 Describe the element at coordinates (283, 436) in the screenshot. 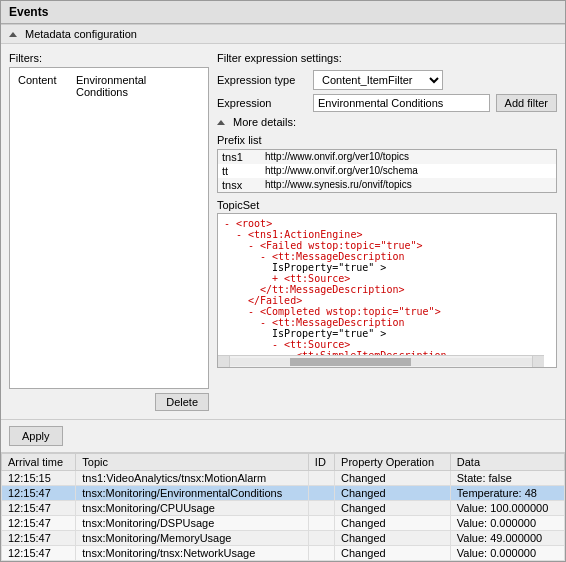

I see `apply-section: Apply` at that location.